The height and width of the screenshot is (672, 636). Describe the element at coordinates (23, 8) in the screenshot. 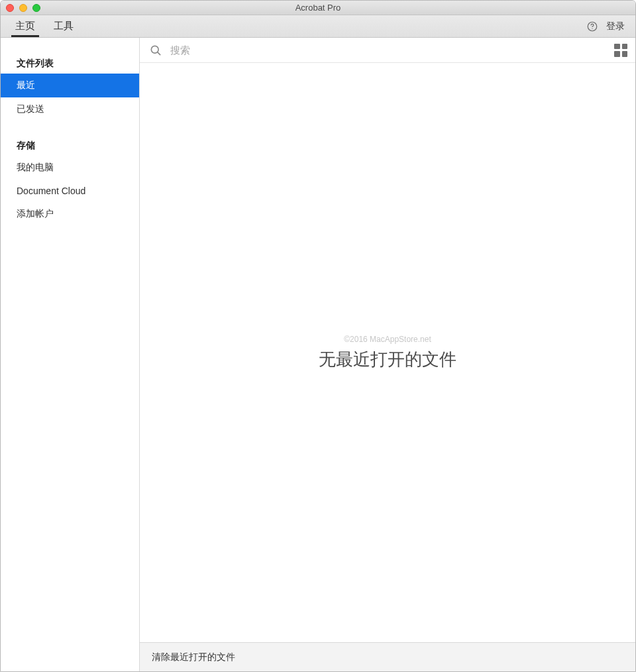

I see `window-minimize-button` at that location.